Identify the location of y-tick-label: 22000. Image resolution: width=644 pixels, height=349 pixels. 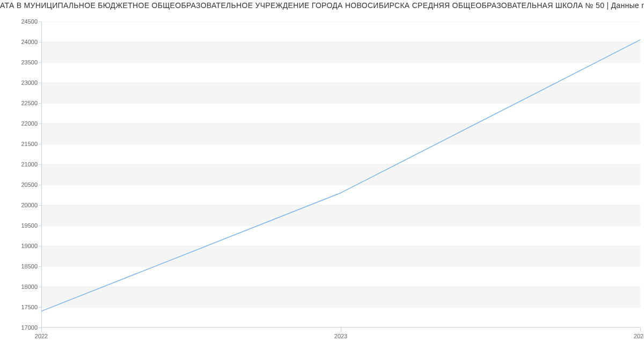
(29, 123).